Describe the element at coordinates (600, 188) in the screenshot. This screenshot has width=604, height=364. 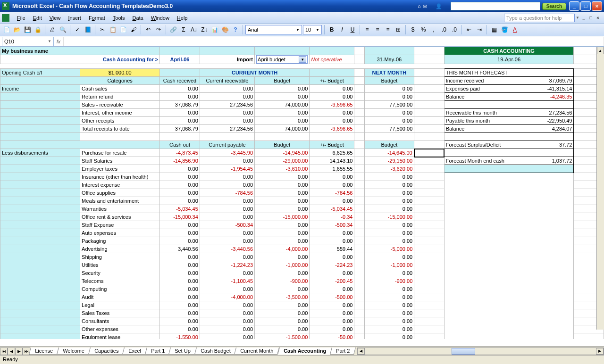
I see `vertical-scrollbar: ▲` at that location.